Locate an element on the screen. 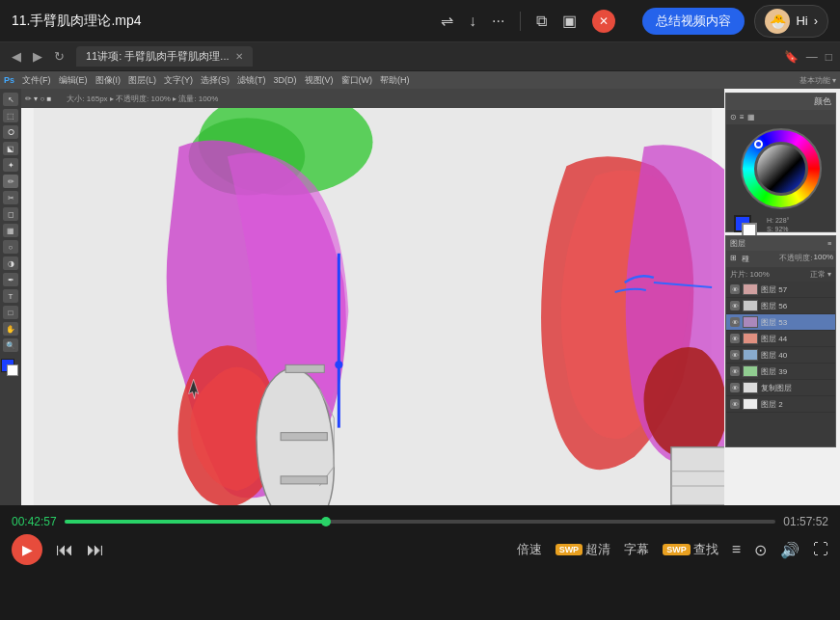 Image resolution: width=840 pixels, height=620 pixels. ps-layer-menu: 图层(L) is located at coordinates (143, 81).